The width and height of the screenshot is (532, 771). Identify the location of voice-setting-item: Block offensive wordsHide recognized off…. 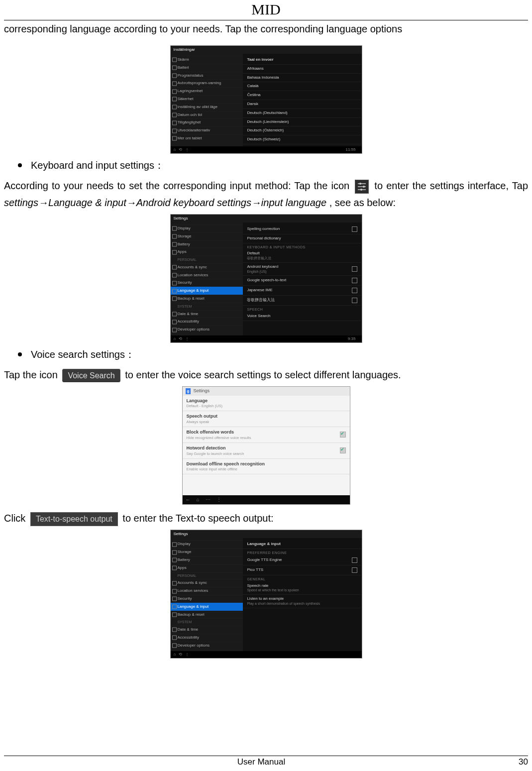
(266, 435).